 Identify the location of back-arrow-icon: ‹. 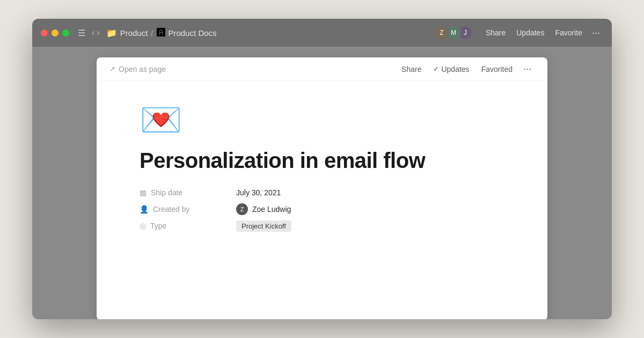
(93, 33).